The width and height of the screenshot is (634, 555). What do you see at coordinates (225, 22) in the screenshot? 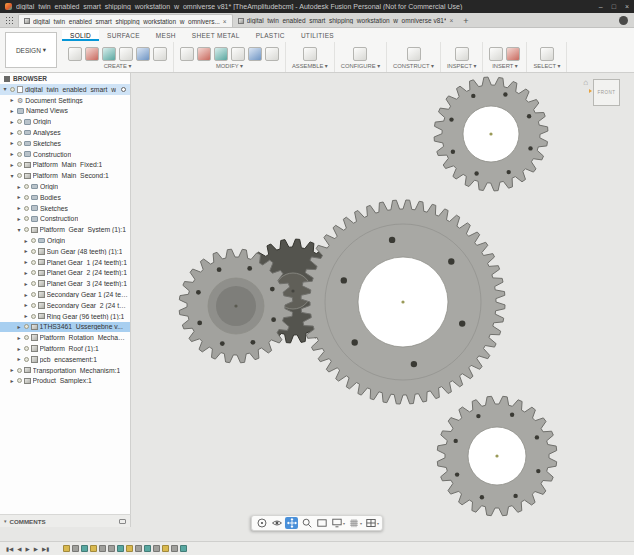
I see `tab-close-icon: ×` at bounding box center [225, 22].